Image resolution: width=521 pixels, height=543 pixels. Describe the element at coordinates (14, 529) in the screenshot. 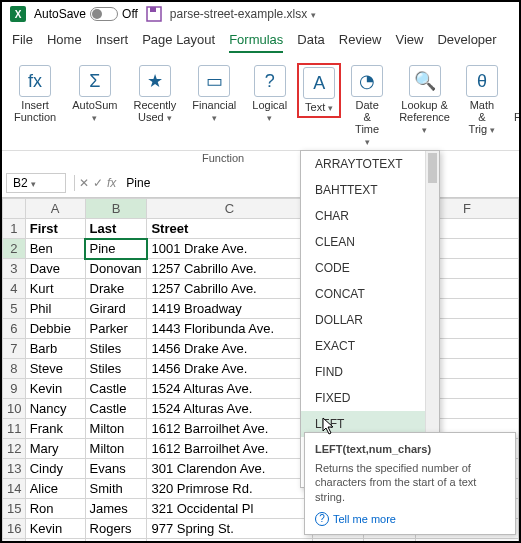

I see `row-header: 16` at that location.